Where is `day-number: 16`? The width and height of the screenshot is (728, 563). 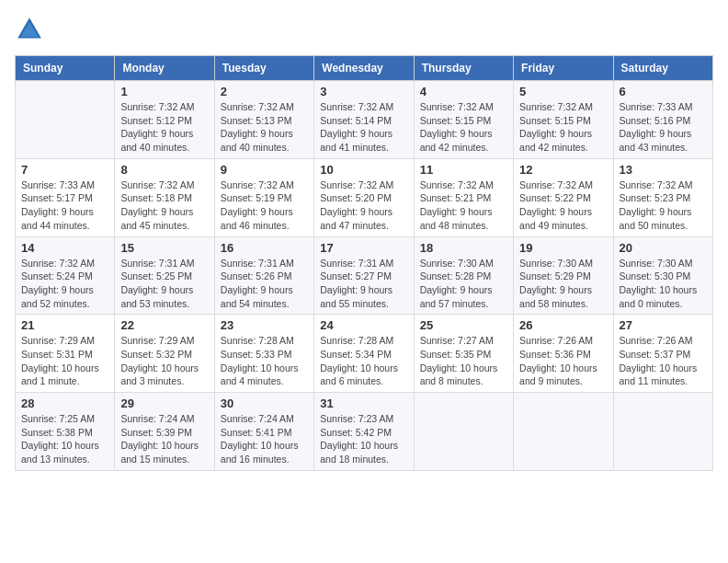
day-number: 16 is located at coordinates (265, 248).